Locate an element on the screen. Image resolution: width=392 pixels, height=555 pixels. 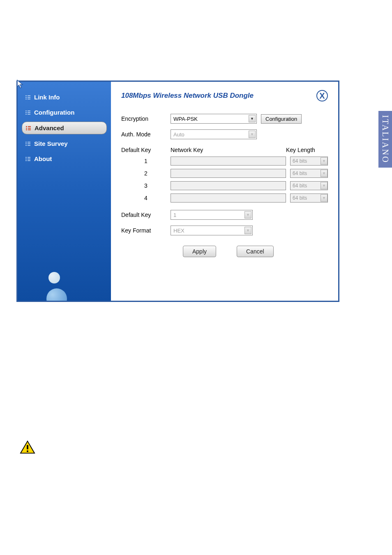
apply-button: Apply is located at coordinates (200, 251).